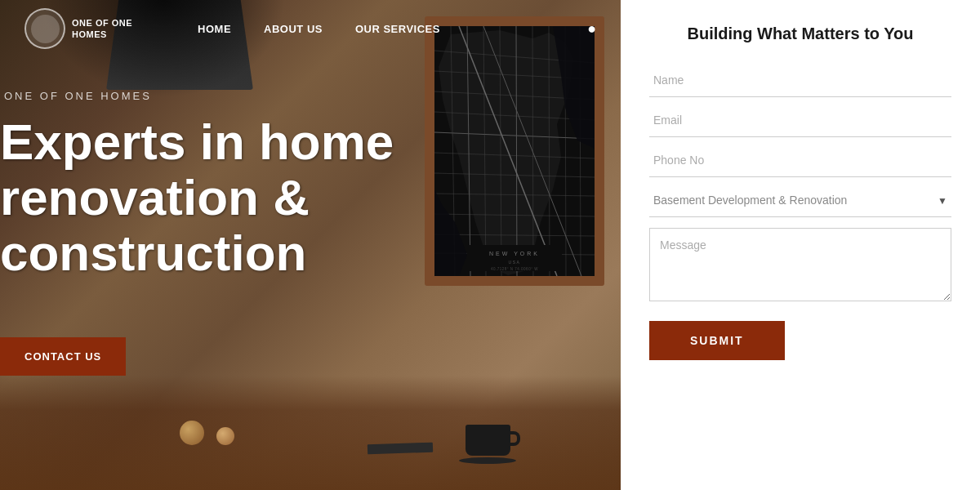 The height and width of the screenshot is (490, 980). Describe the element at coordinates (591, 29) in the screenshot. I see `search-icon: ●` at that location.